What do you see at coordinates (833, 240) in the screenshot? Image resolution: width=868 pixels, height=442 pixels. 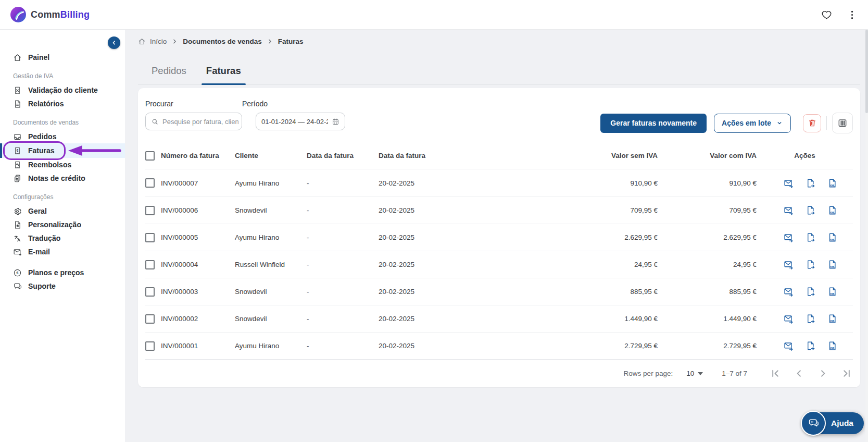 I see `svg-text: XML` at bounding box center [833, 240].